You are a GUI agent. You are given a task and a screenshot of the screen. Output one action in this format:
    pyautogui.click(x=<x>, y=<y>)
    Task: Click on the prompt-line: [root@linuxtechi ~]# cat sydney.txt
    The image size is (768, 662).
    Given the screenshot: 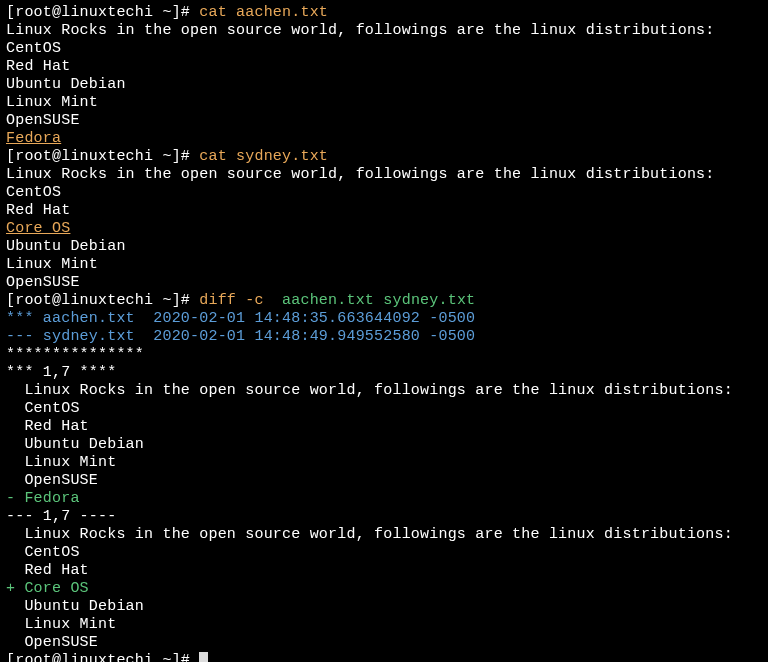 What is the action you would take?
    pyautogui.click(x=384, y=157)
    